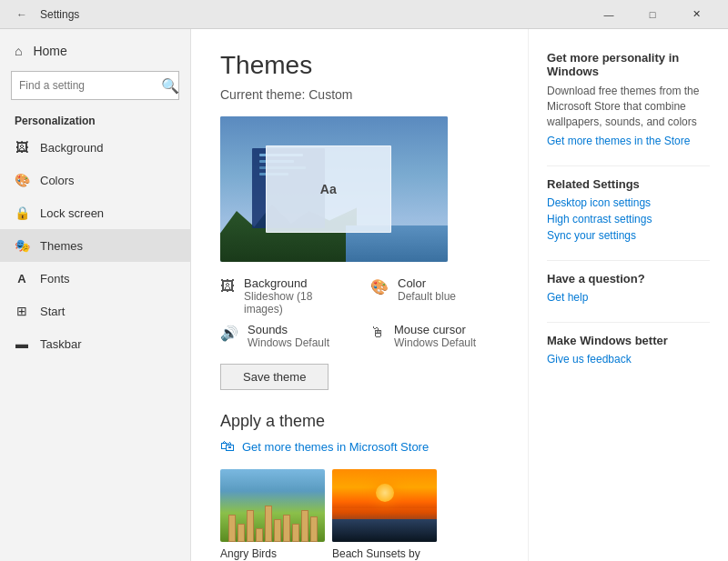 This screenshot has height=561, width=728. What do you see at coordinates (22, 245) in the screenshot?
I see `themes-icon: 🎭` at bounding box center [22, 245].